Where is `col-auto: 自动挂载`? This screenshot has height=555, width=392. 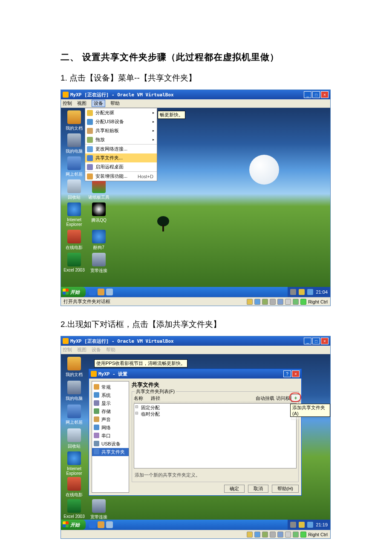
col-auto: 自动挂载 is located at coordinates (266, 398).